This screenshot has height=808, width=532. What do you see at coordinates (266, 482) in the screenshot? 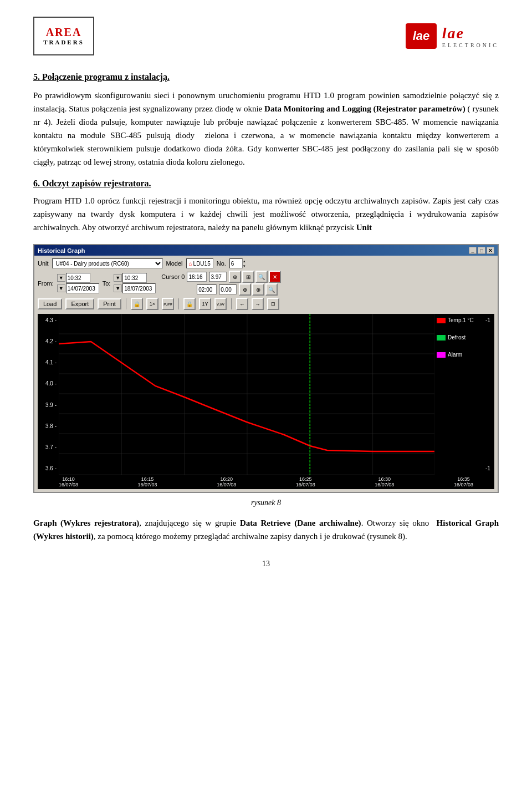
I see `x-axis: 16:1016/07/03 16:1516/07/03 16:2016/07/0…` at bounding box center [266, 482].